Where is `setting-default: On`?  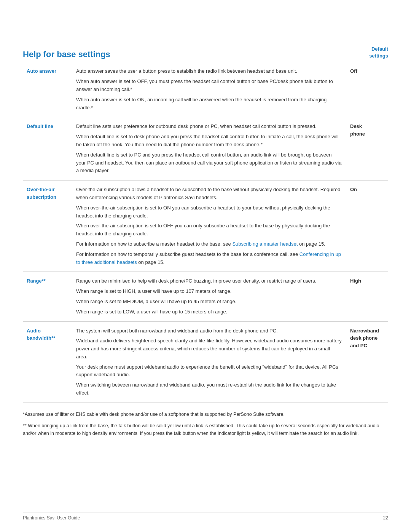 setting-default: On is located at coordinates (367, 226).